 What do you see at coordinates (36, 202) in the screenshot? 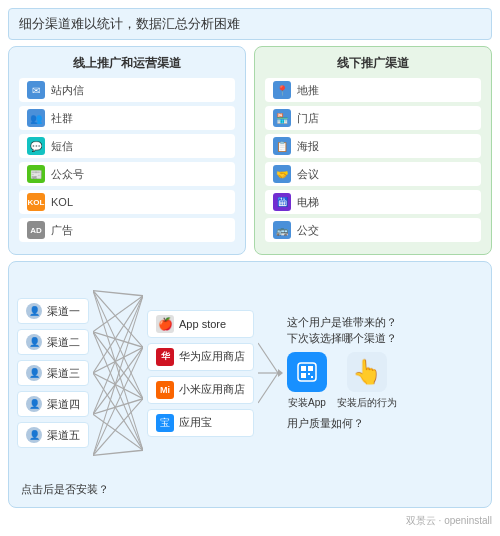
I see `kol-icon: KOL` at bounding box center [36, 202].